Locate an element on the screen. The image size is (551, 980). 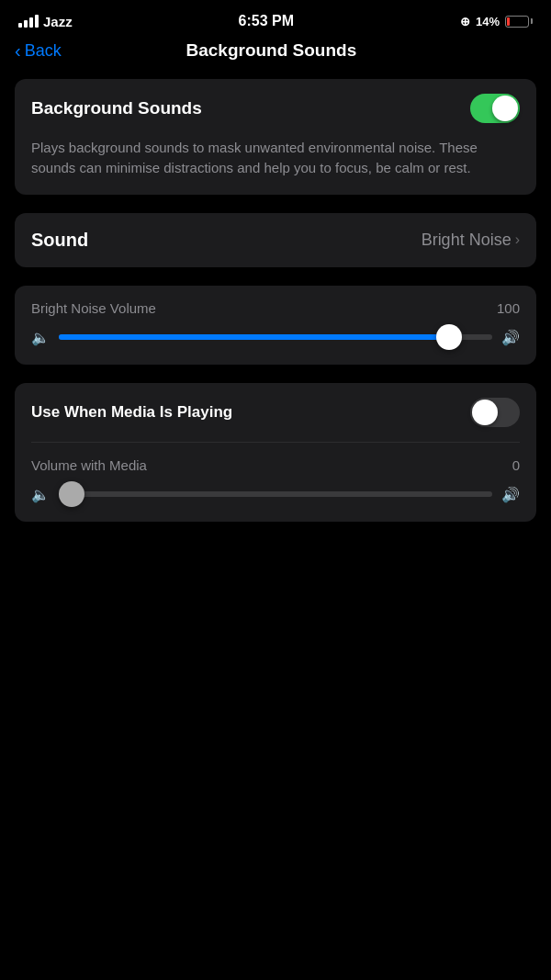
chevron-right-icon: › is located at coordinates (518, 240).